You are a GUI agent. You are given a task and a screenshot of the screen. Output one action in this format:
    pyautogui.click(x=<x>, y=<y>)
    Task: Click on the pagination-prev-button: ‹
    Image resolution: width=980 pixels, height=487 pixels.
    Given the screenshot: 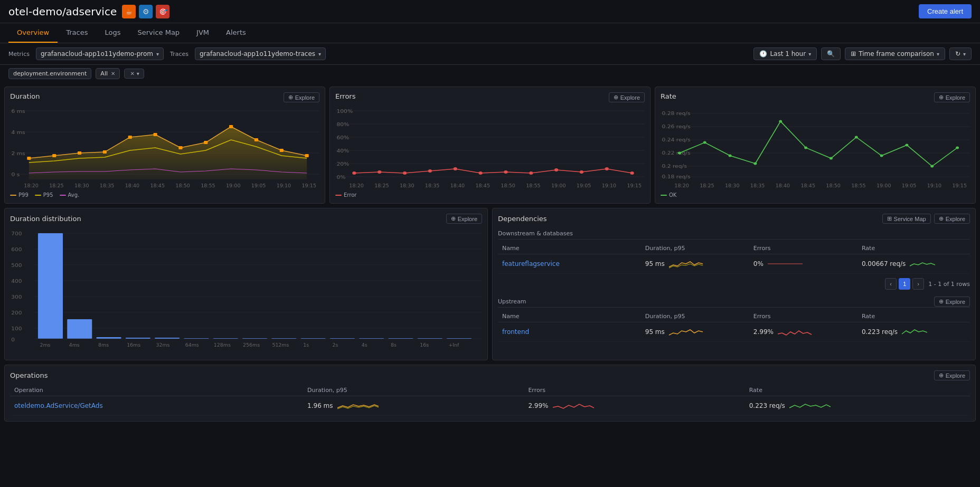 What is the action you would take?
    pyautogui.click(x=891, y=284)
    